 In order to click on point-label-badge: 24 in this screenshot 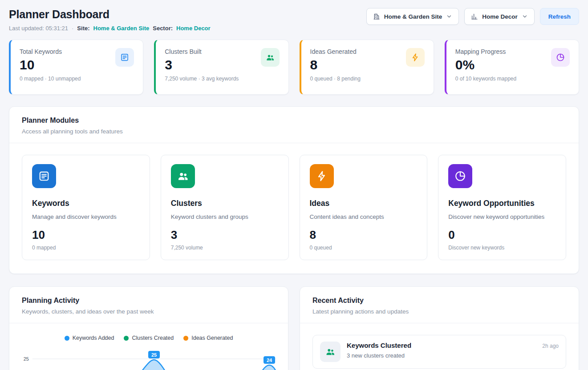, I will do `click(269, 360)`.